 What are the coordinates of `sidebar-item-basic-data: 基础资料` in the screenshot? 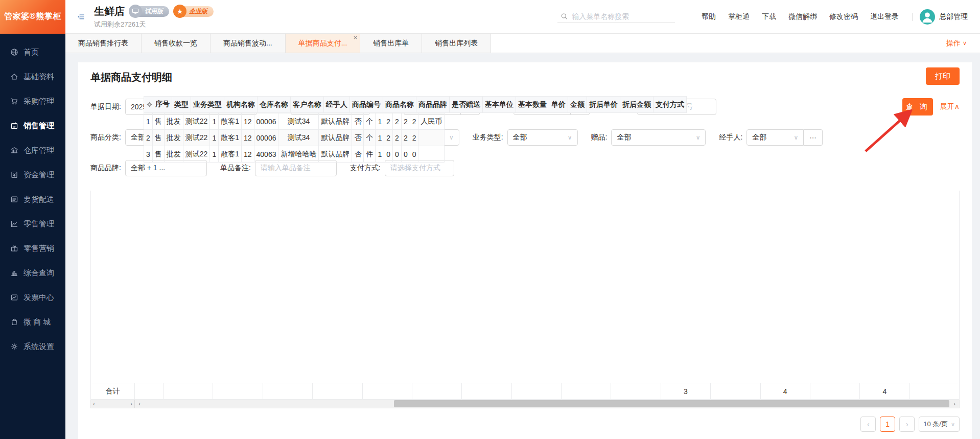 It's located at (33, 77).